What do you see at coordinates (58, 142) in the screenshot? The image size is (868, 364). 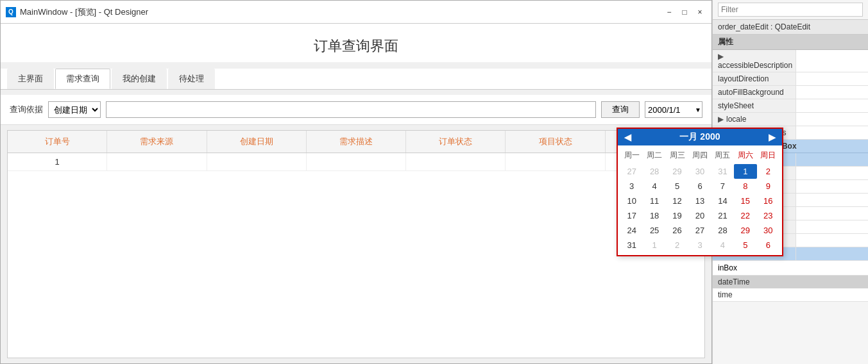 I see `th-order-id: 订单号` at bounding box center [58, 142].